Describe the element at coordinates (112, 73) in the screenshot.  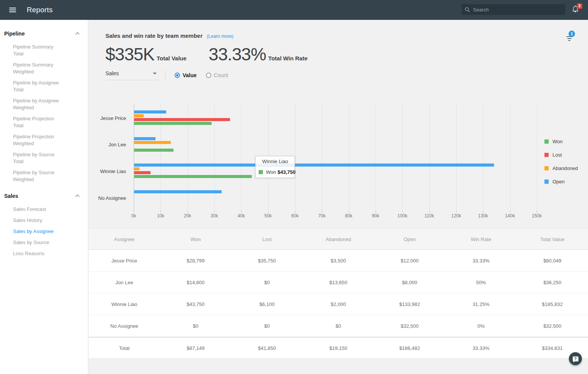
I see `dropdown-selected-value: Sales` at that location.